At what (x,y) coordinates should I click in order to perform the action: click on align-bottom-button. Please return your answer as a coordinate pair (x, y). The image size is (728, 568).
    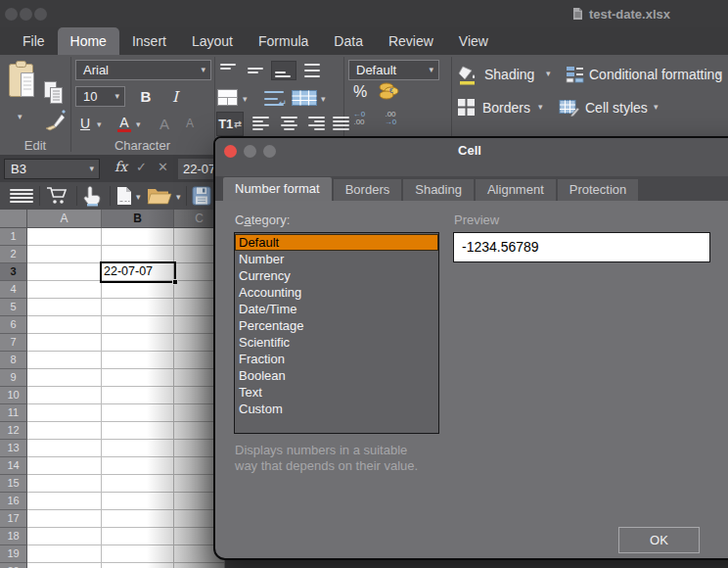
    Looking at the image, I should click on (284, 71).